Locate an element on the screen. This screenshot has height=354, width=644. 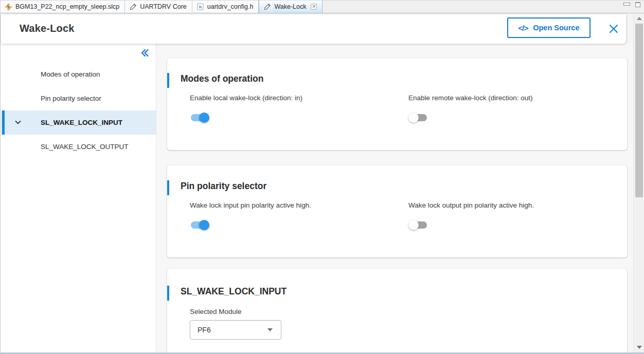
setting-label: Wake lock output pin polarity active hig… is located at coordinates (517, 206).